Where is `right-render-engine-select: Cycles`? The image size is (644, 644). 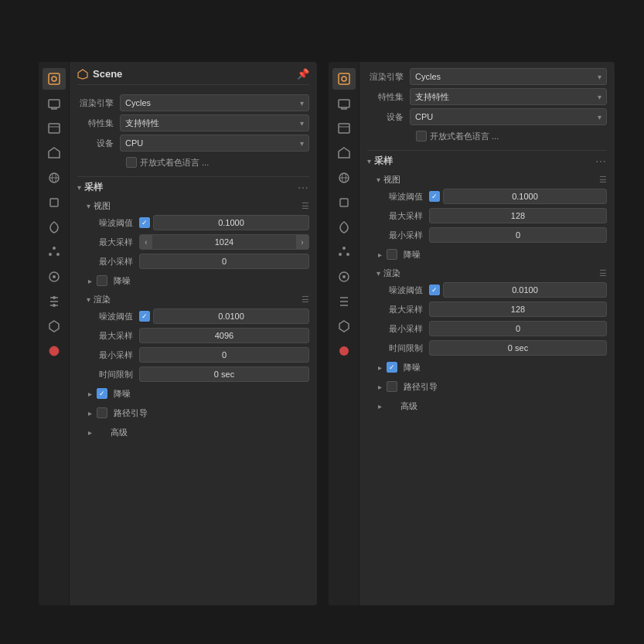
right-render-engine-select: Cycles is located at coordinates (509, 77).